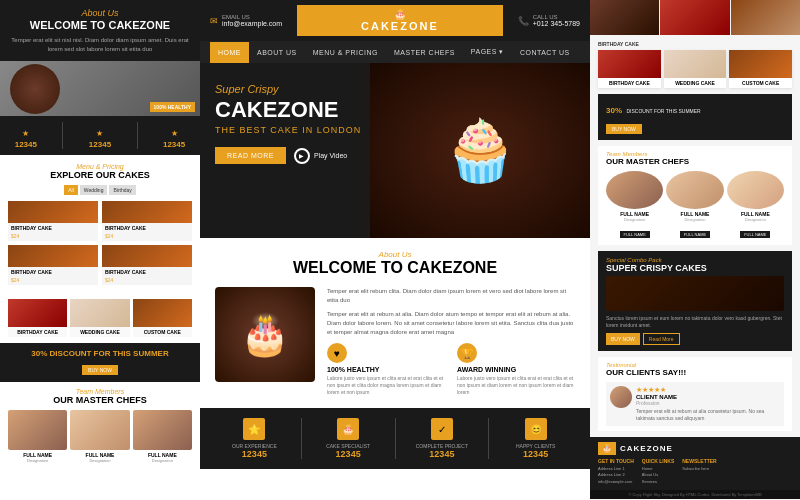  Describe the element at coordinates (288, 124) in the screenshot. I see `hero-content: Super Crispy CAKEZONE THE BEST CAKE IN L…` at that location.